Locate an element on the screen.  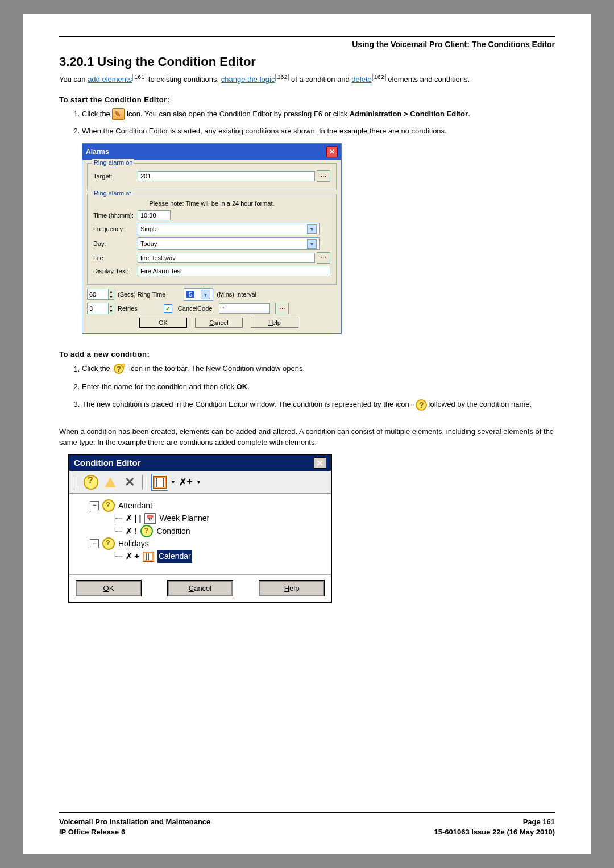
cancelcode-checkbox: ✓ is located at coordinates (168, 309).